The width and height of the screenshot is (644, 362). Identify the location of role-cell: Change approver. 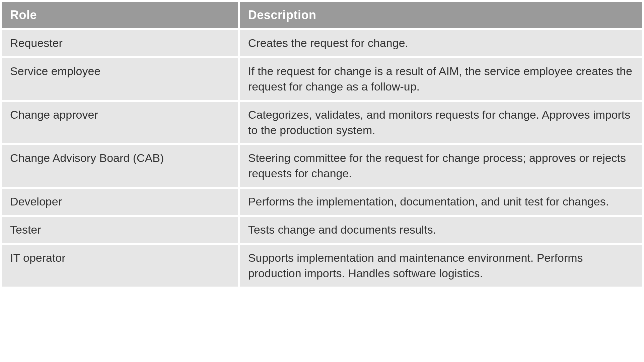
(120, 123).